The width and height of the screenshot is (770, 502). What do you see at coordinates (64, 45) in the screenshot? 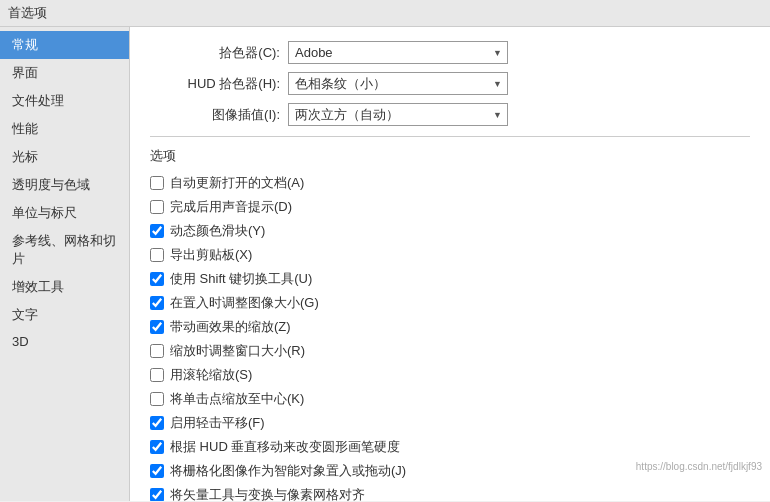
I see `sidebar-item-general: 常规` at bounding box center [64, 45].